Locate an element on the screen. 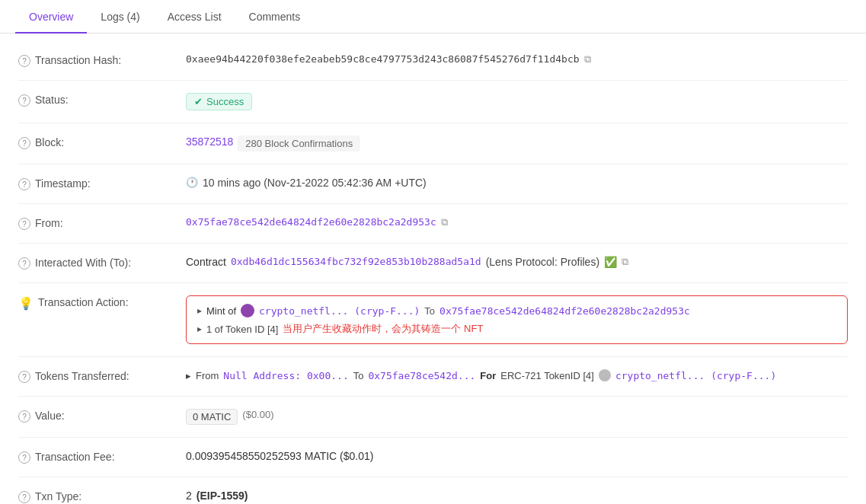 This screenshot has height=504, width=866. tab-access-list: Access List is located at coordinates (195, 17).